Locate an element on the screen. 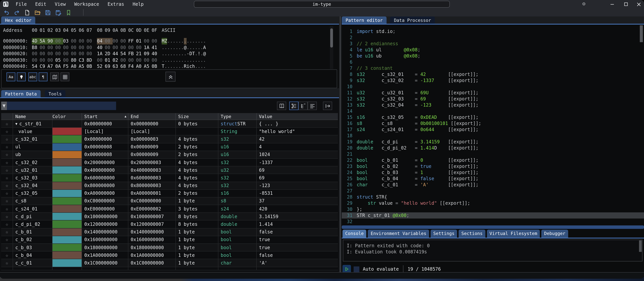 The width and height of the screenshot is (644, 281). table-row-ul: ☆ul0x000000080x000000092 bytesu164 is located at coordinates (170, 147).